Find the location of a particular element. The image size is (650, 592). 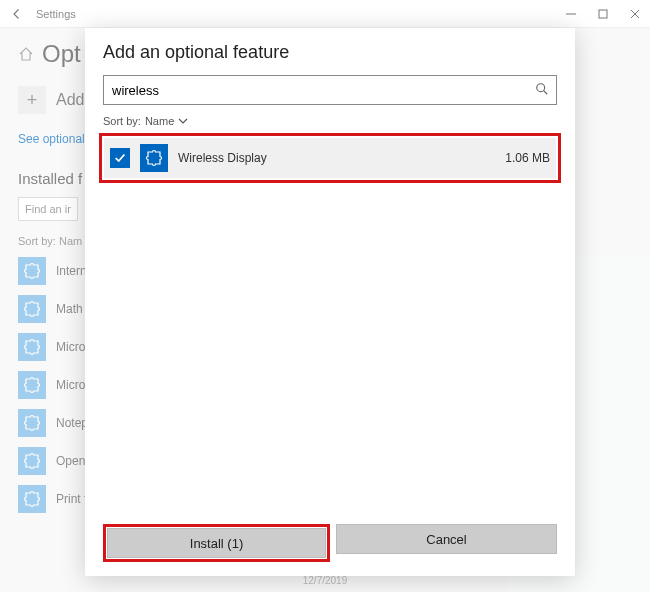

feature-result-row: Wireless Display 1.06 MB is located at coordinates (330, 158).